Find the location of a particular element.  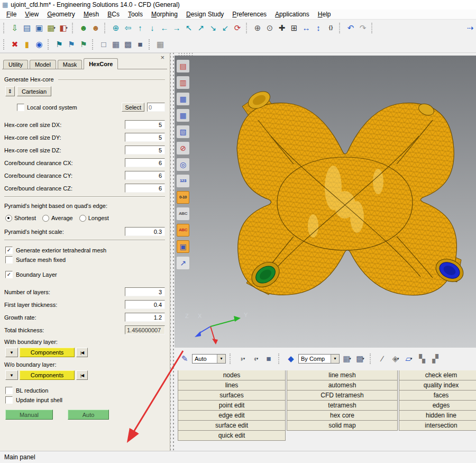

layer-field-number-of-layers is located at coordinates (145, 292).